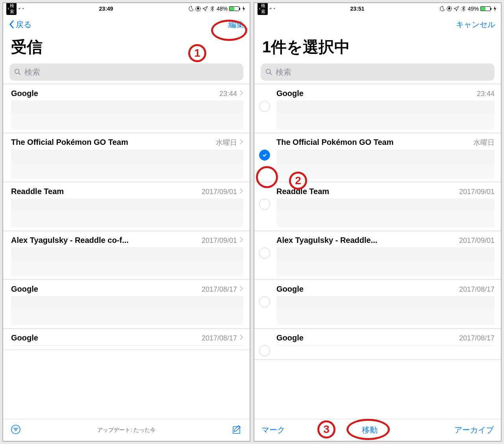 The height and width of the screenshot is (444, 504). I want to click on filter-button, so click(16, 430).